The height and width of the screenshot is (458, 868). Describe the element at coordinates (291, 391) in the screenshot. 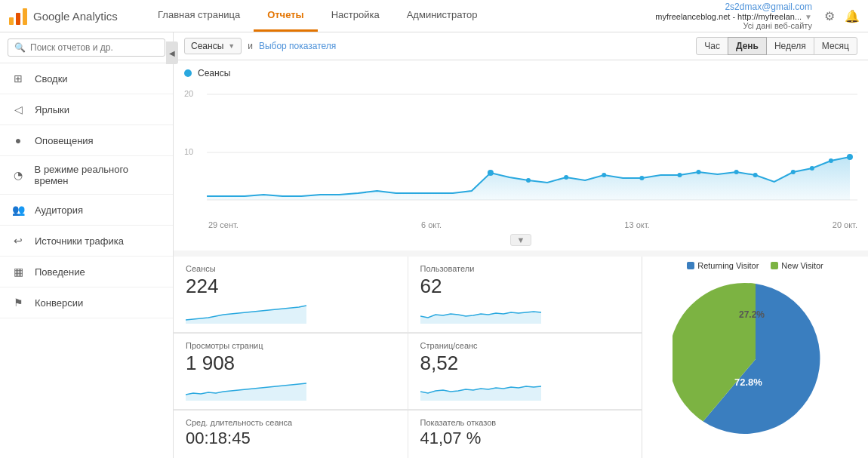

I see `mini-chart-pageviews` at that location.